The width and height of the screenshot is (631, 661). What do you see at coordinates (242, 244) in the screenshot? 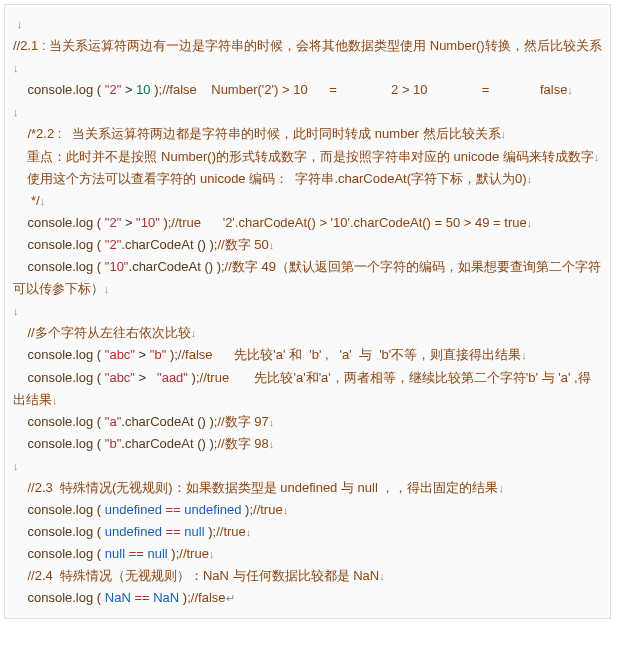
I see `comment-text: //数字 50` at bounding box center [242, 244].